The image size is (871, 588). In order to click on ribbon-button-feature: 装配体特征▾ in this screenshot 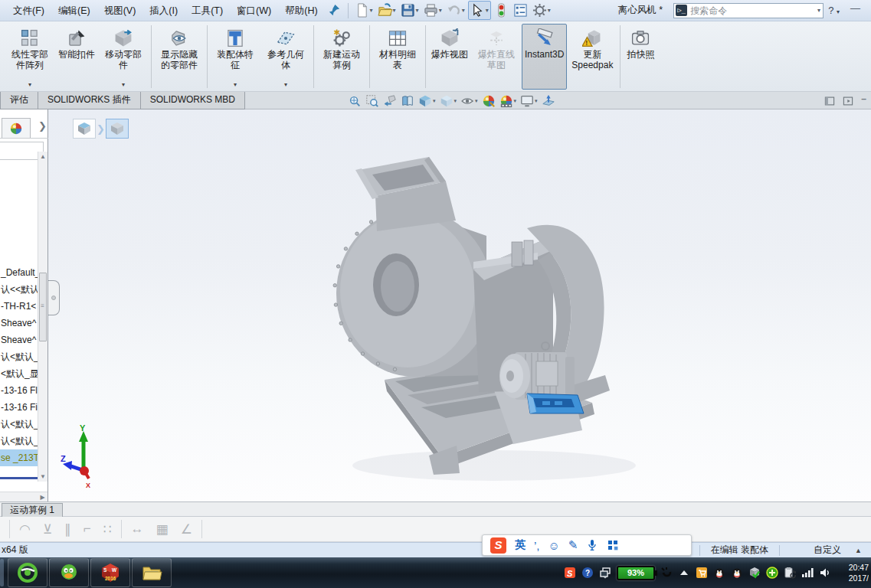, I will do `click(235, 57)`.